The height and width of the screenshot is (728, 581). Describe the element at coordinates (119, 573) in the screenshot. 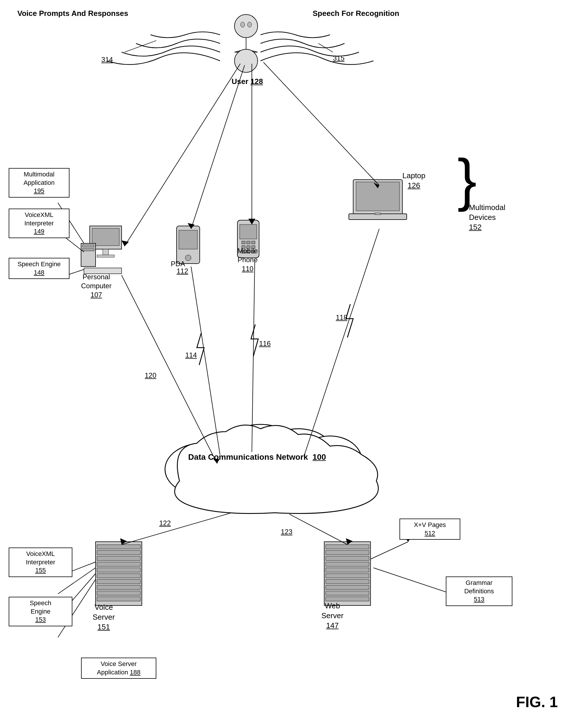

I see `voice-server-rack` at that location.